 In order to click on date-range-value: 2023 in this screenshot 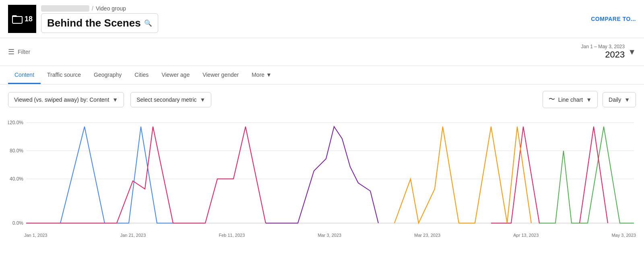, I will do `click(603, 55)`.